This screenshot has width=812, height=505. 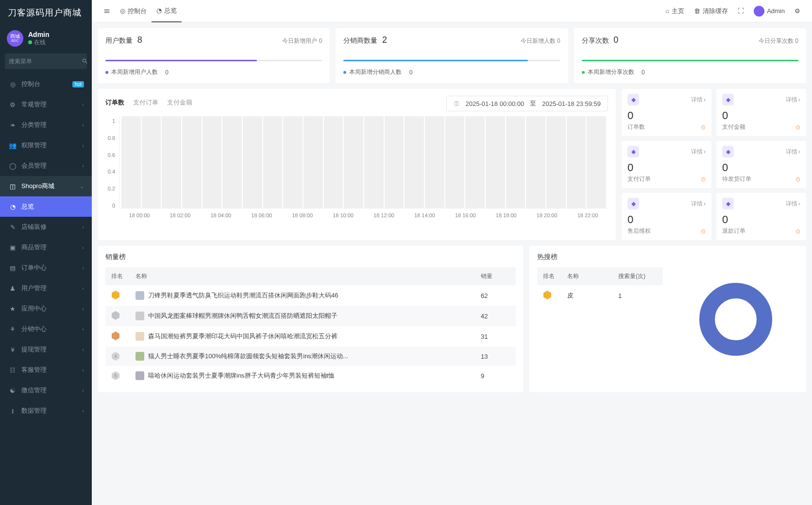 What do you see at coordinates (675, 11) in the screenshot?
I see `home-link: ⌂ 主页` at bounding box center [675, 11].